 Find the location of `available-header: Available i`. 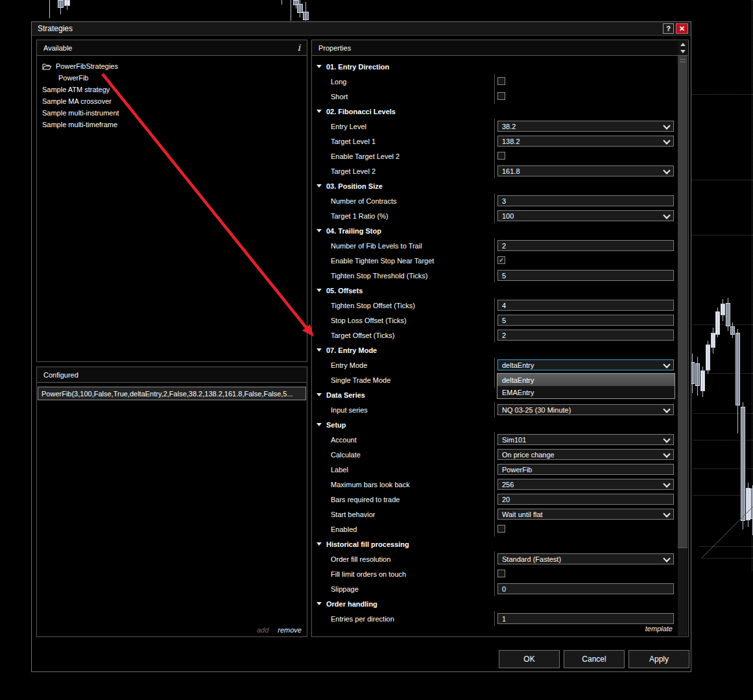

available-header: Available i is located at coordinates (172, 48).